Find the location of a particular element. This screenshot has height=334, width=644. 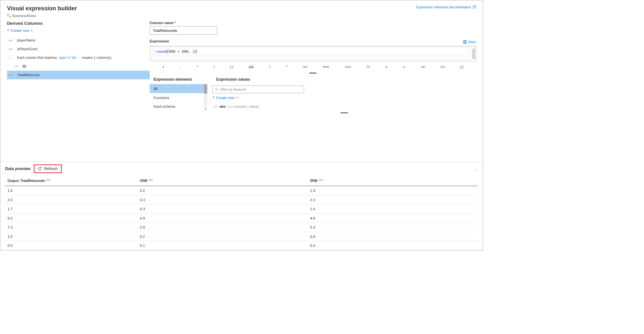

filter-input: Filter by keyword is located at coordinates (258, 89).